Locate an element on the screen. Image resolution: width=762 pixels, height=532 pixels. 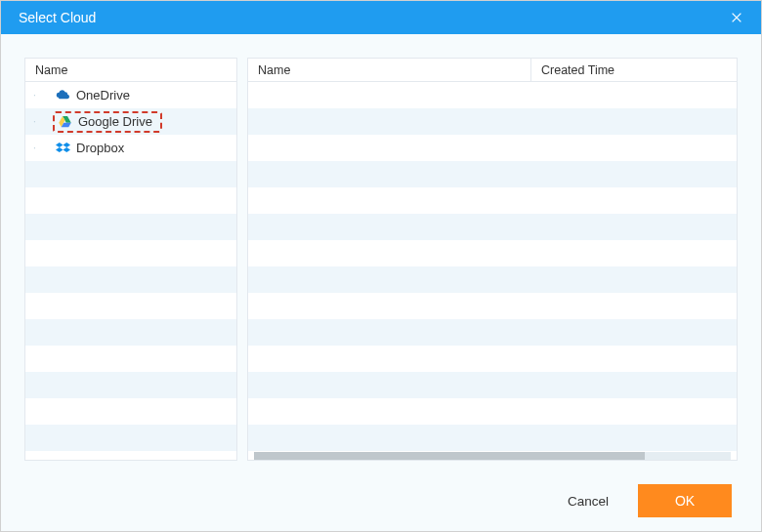
table-row: · Google Drive is located at coordinates (131, 121).